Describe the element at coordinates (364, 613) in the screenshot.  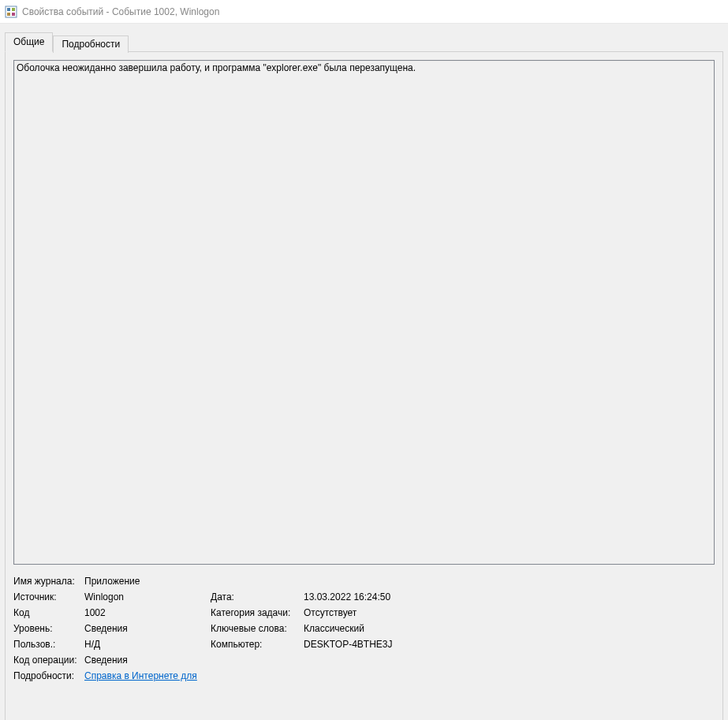
I see `row-event-id: Код 1002 Категория задачи: Отсутствует` at that location.